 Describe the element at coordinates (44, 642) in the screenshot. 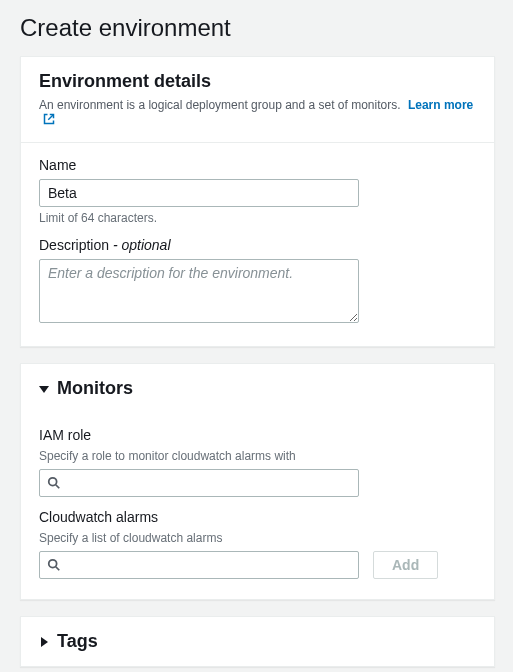

I see `caret-right-icon` at that location.